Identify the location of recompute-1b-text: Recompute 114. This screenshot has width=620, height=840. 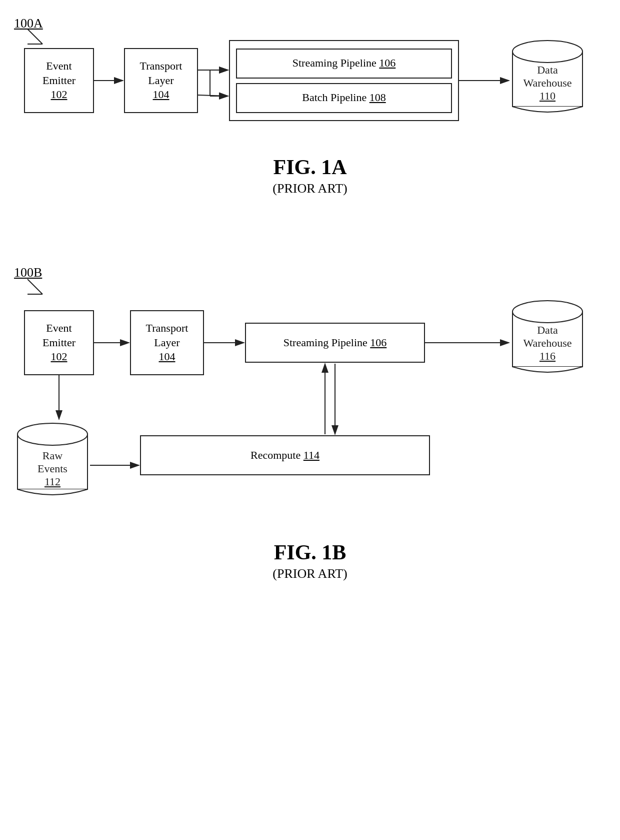
(285, 455).